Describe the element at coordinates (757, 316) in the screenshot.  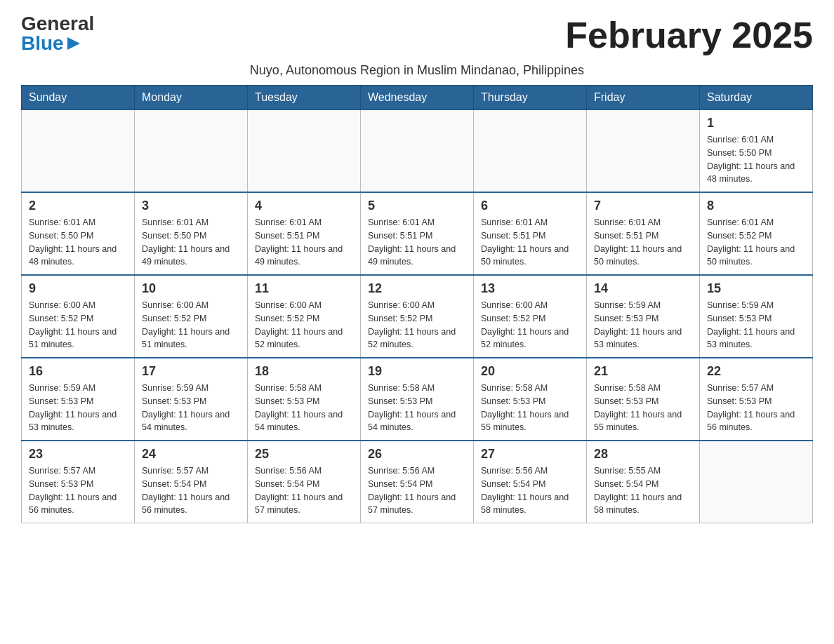
I see `calendar-cell: 15Sunrise: 5:59 AMSunset: 5:53 PMDayligh…` at that location.